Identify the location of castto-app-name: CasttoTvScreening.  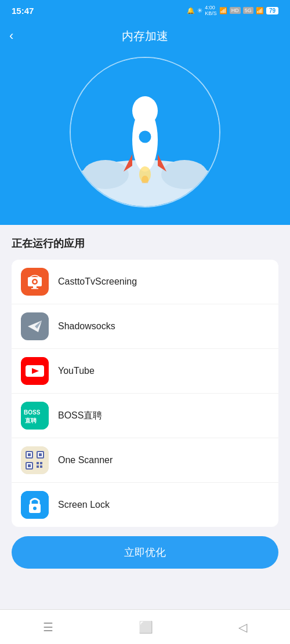
(97, 282).